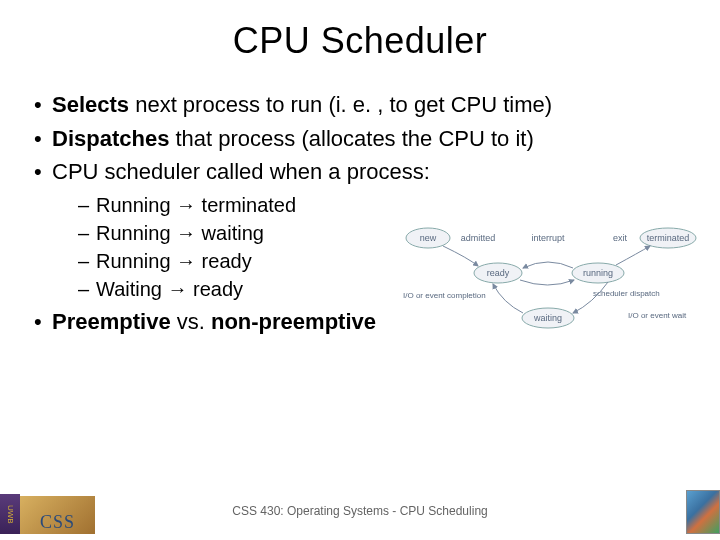 This screenshot has height=540, width=720. What do you see at coordinates (498, 273) in the screenshot?
I see `state-ready: ready` at bounding box center [498, 273].